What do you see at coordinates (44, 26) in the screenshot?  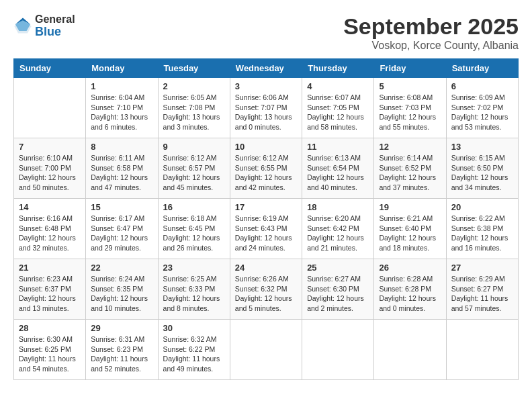 I see `logo: General Blue` at bounding box center [44, 26].